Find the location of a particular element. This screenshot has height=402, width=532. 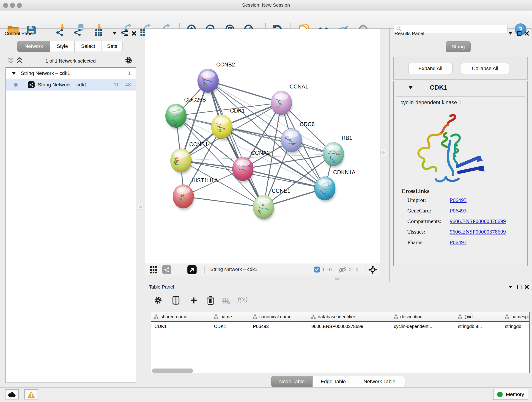

cell-shared-name: CDK1 is located at coordinates (181, 326).